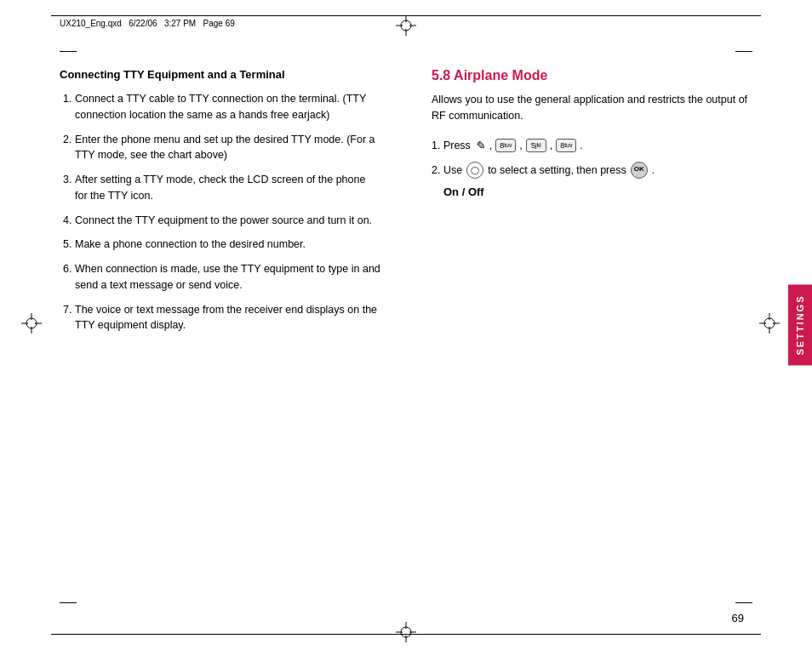  I want to click on step2-prefix: 2. Use, so click(447, 170).